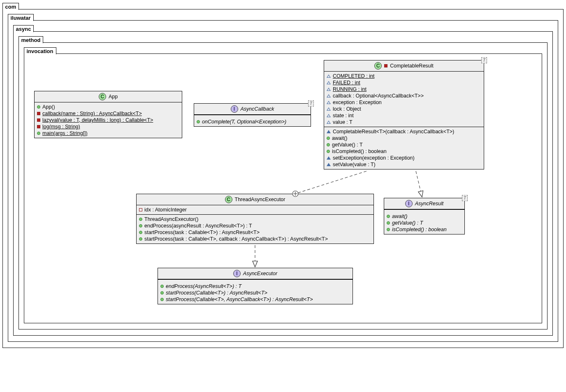  What do you see at coordinates (378, 96) in the screenshot?
I see `member-text: callback : Optional<AsyncCallback<T>>` at bounding box center [378, 96].